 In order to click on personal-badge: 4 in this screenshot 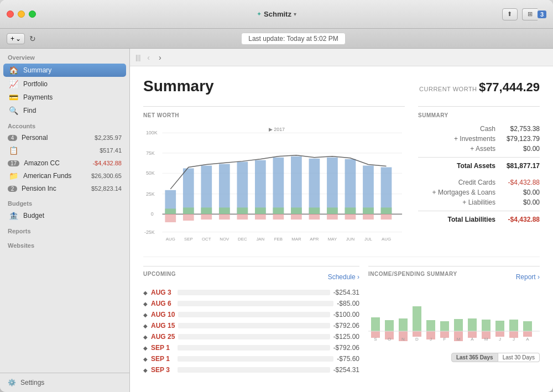, I will do `click(12, 138)`.